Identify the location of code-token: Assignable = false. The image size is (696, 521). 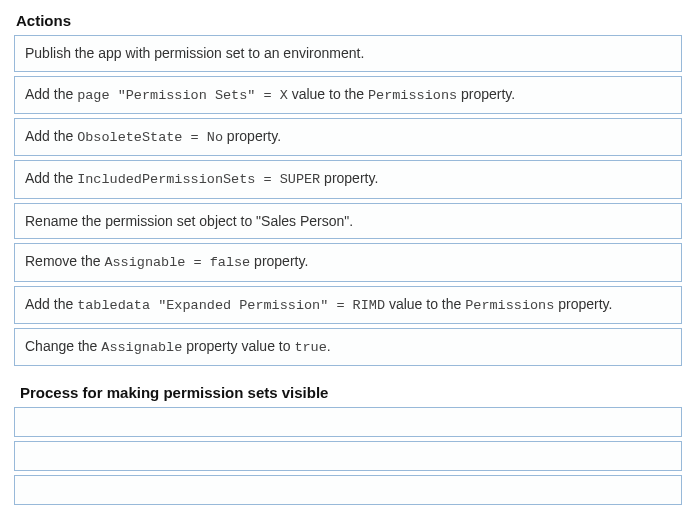
(177, 262).